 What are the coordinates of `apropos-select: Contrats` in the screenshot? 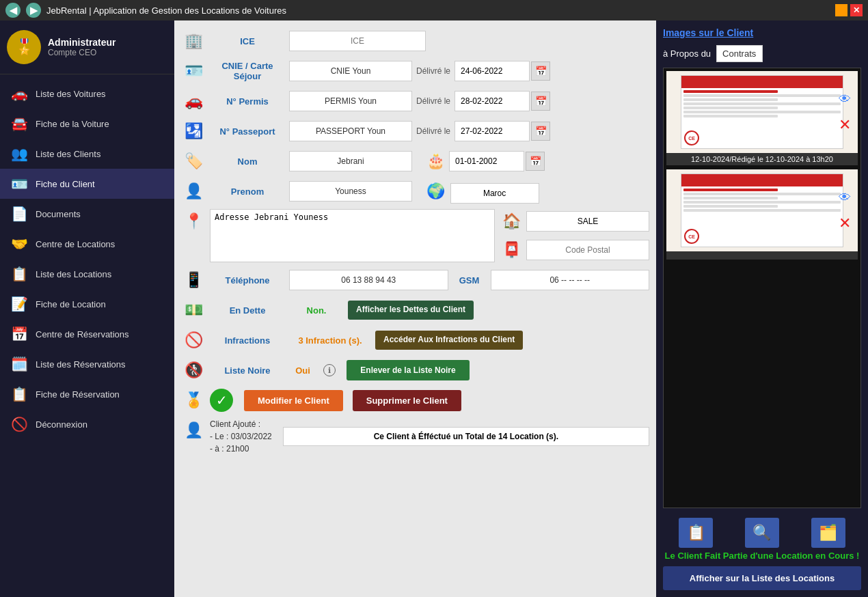 It's located at (740, 53).